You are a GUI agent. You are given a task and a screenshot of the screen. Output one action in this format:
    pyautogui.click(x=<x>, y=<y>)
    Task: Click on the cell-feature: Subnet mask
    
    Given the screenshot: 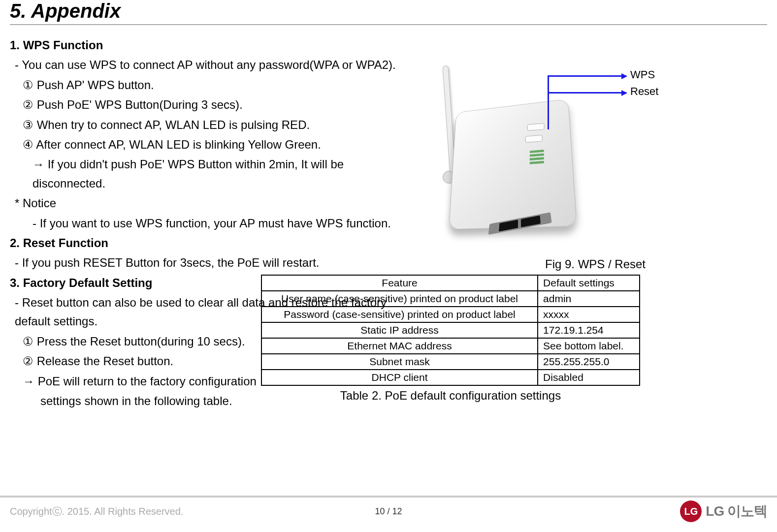 What is the action you would take?
    pyautogui.click(x=400, y=362)
    